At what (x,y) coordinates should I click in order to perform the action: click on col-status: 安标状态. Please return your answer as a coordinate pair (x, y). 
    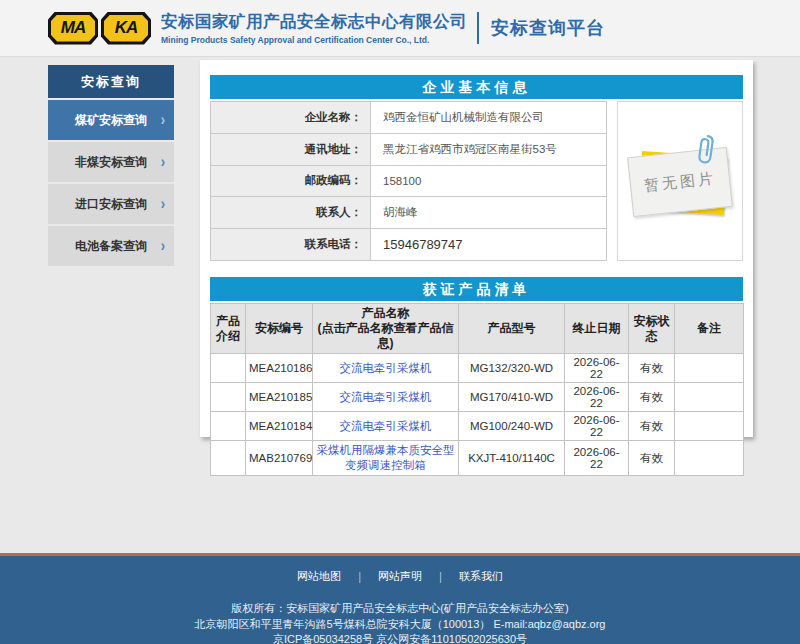
    Looking at the image, I should click on (652, 329).